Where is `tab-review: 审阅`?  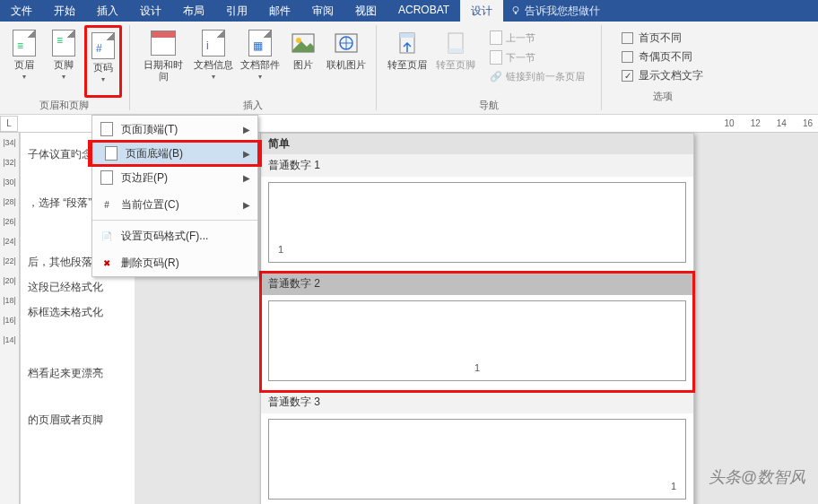
tab-review: 审阅 is located at coordinates (323, 11).